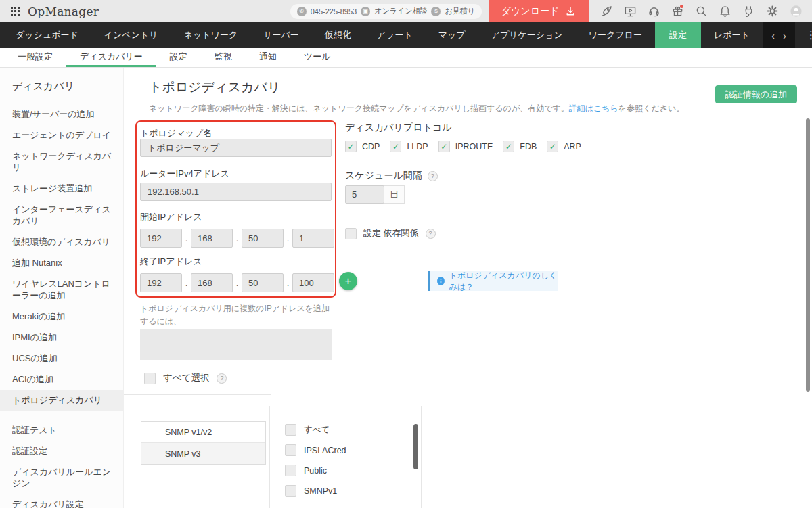 The width and height of the screenshot is (812, 508). I want to click on checkbox-cdp: ✓, so click(351, 146).